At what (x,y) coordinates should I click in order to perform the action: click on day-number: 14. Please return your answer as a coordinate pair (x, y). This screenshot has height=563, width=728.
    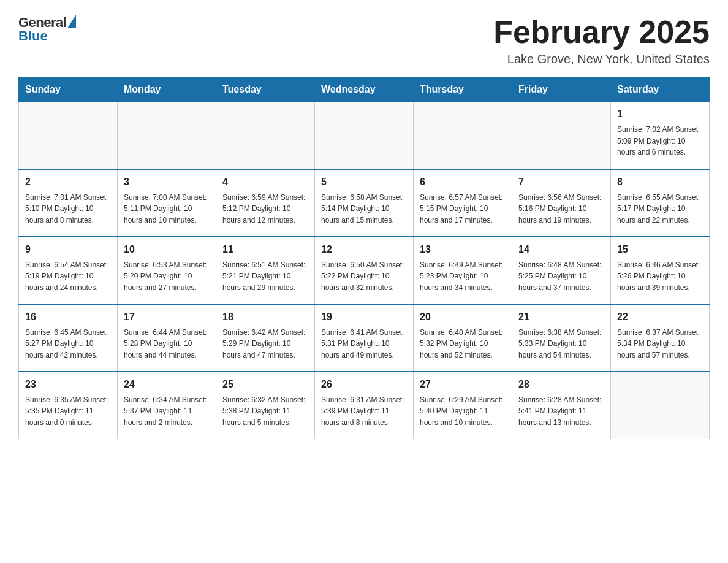
    Looking at the image, I should click on (561, 250).